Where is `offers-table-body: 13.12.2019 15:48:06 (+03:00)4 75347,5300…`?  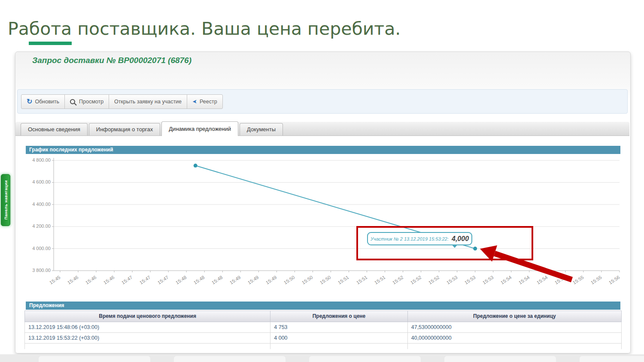 offers-table-body: 13.12.2019 15:48:06 (+03:00)4 75347,5300… is located at coordinates (323, 333).